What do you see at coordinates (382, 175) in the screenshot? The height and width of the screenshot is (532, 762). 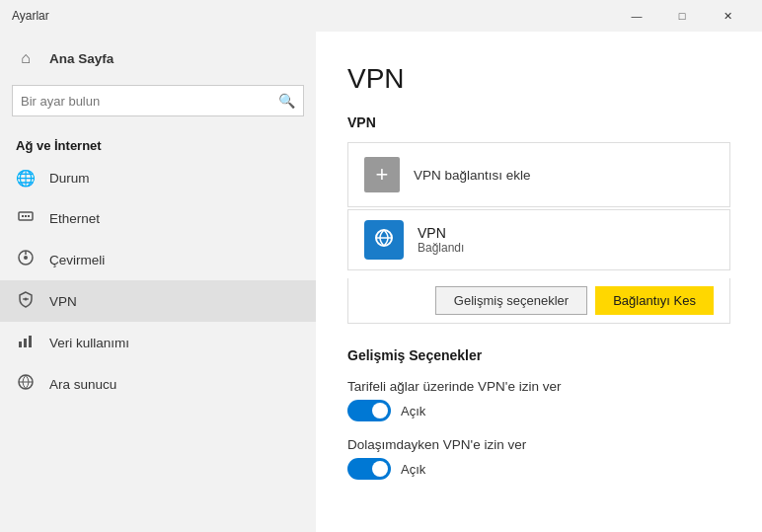 I see `vpn-add-icon-box: +` at bounding box center [382, 175].